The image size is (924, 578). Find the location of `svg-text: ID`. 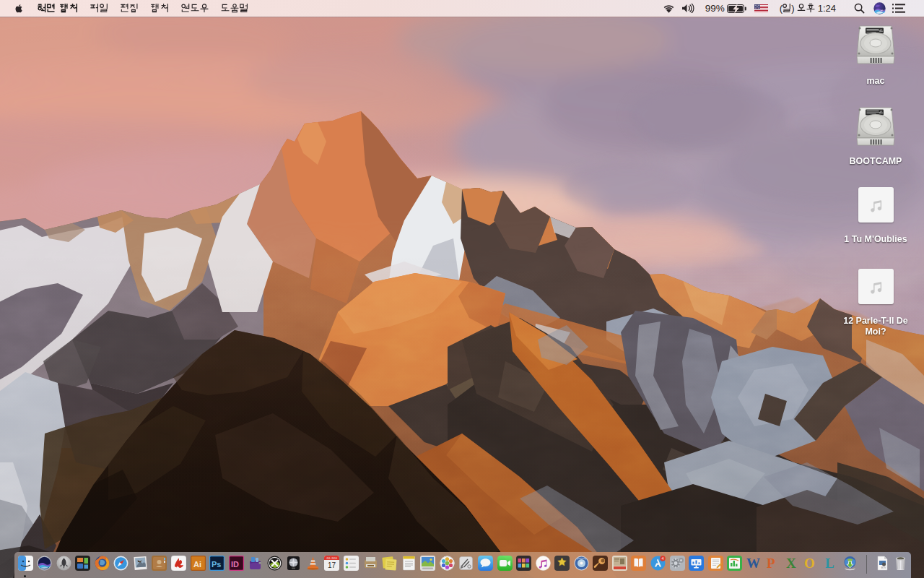

svg-text: ID is located at coordinates (235, 564).